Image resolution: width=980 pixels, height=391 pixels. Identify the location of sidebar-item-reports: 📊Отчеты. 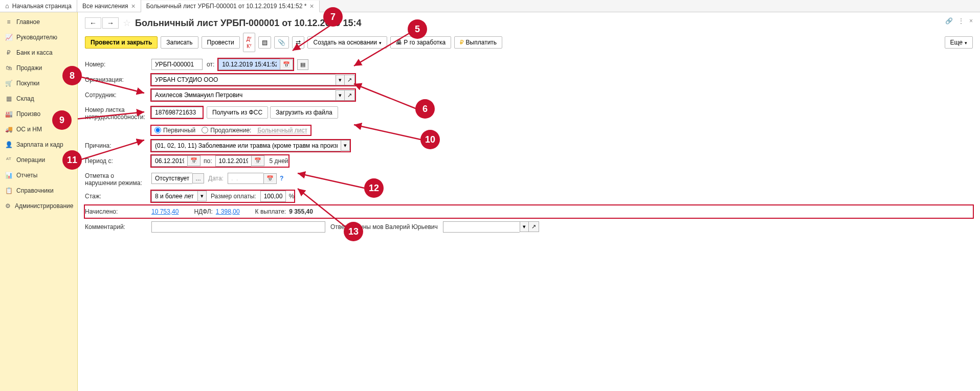
(39, 175).